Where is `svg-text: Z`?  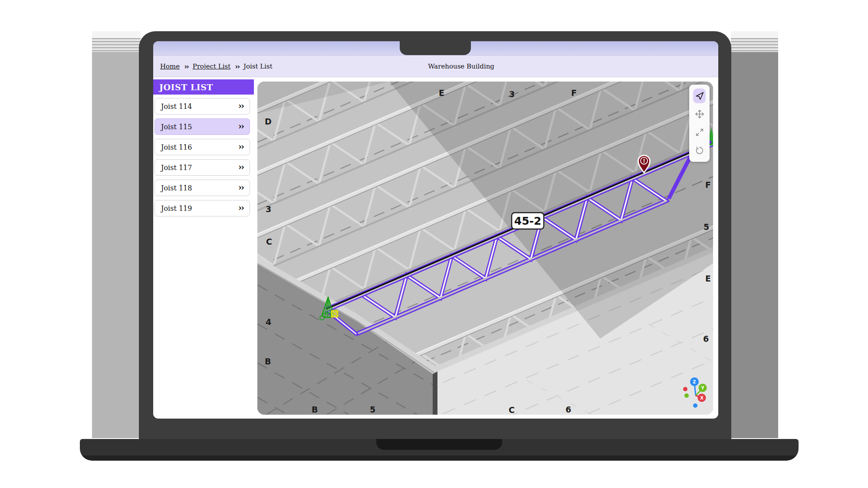
svg-text: Z is located at coordinates (694, 382).